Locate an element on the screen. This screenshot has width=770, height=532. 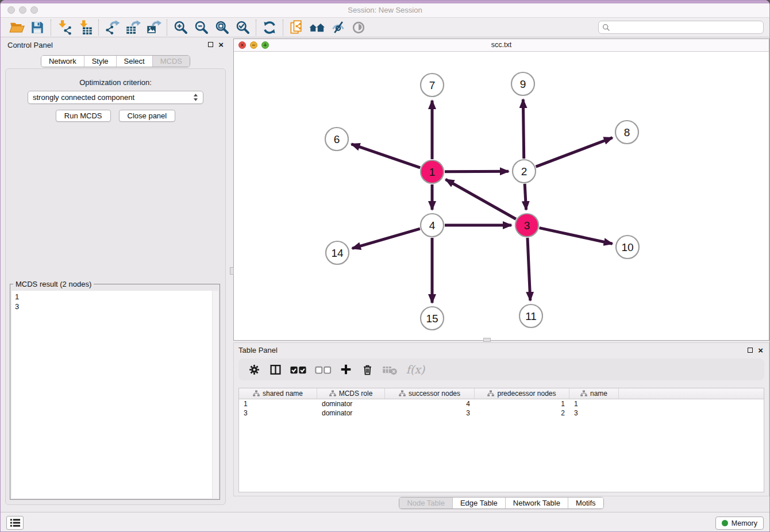
table-row: 1dominator411 is located at coordinates (501, 404).